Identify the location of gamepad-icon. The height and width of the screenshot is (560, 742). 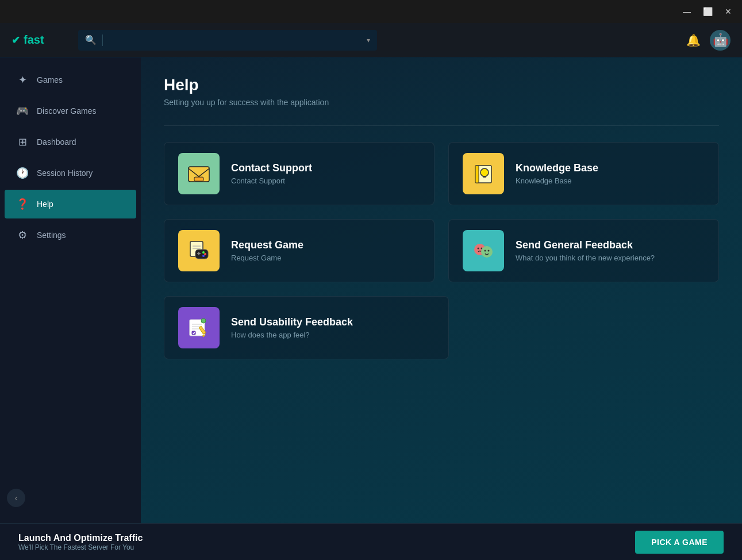
(199, 251).